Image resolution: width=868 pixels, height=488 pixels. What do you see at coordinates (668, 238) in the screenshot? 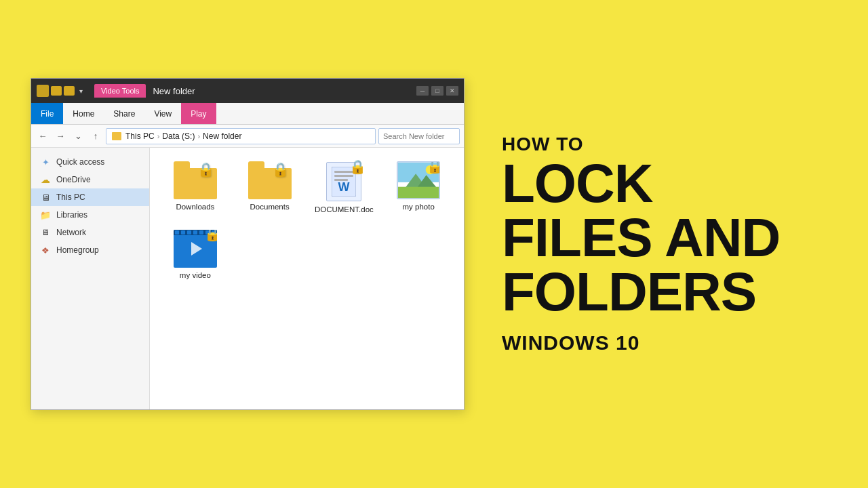
I see `title-line-2: FILES AND` at bounding box center [668, 238].